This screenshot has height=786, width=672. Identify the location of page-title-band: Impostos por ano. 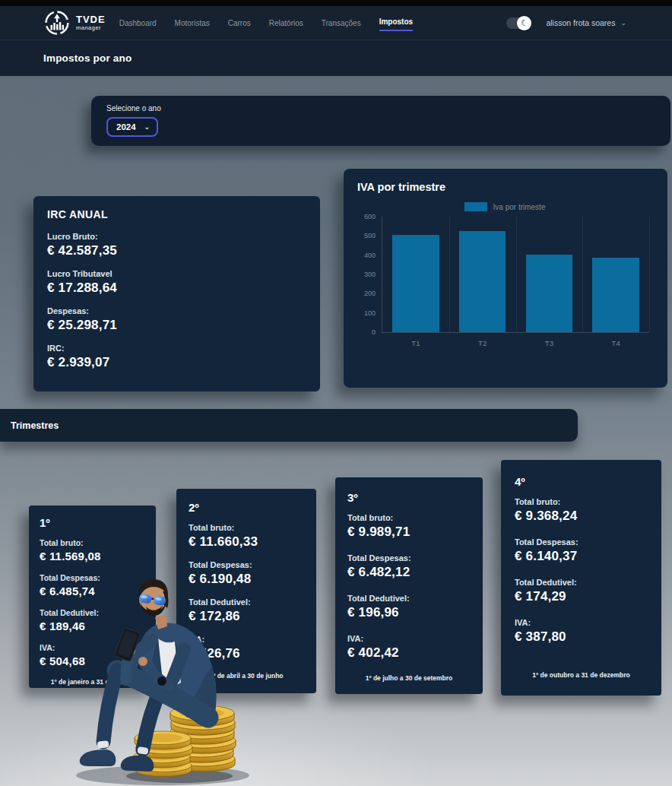
(336, 58).